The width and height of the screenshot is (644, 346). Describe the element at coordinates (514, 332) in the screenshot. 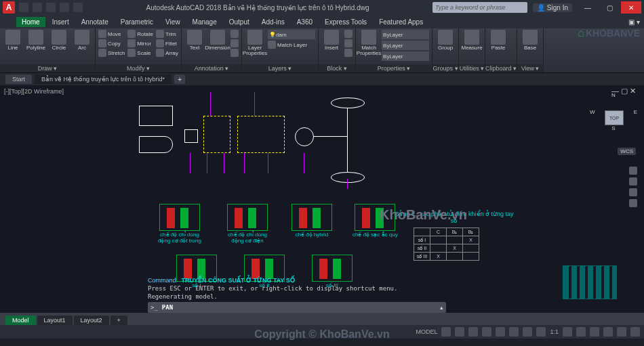

I see `otrack-toggle-icon` at that location.